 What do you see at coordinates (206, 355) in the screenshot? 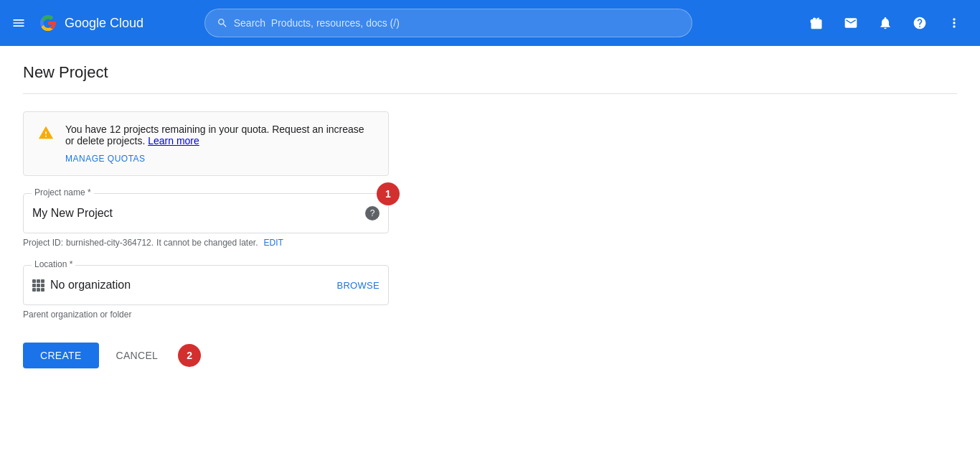
I see `action-buttons: CREATE CANCEL 2` at bounding box center [206, 355].